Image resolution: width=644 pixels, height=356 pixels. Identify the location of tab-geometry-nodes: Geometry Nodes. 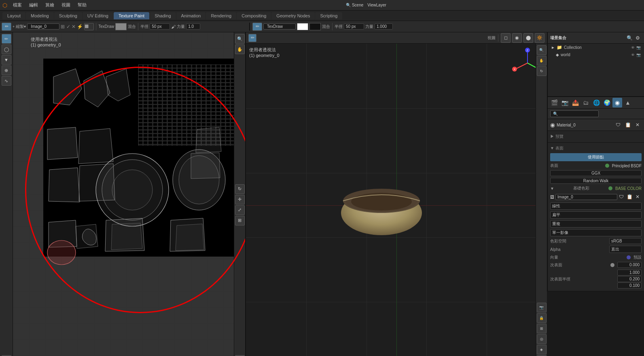
(293, 16).